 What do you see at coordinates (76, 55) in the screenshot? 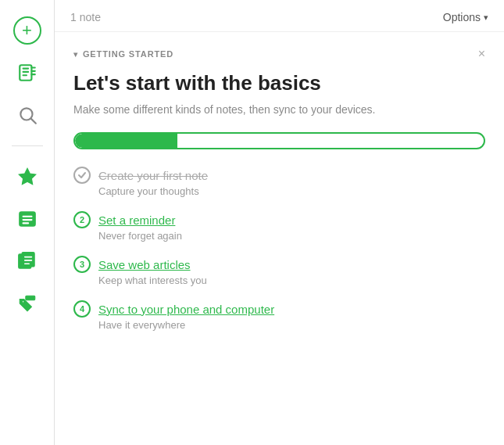
I see `section-chevron-icon: ▾` at bounding box center [76, 55].